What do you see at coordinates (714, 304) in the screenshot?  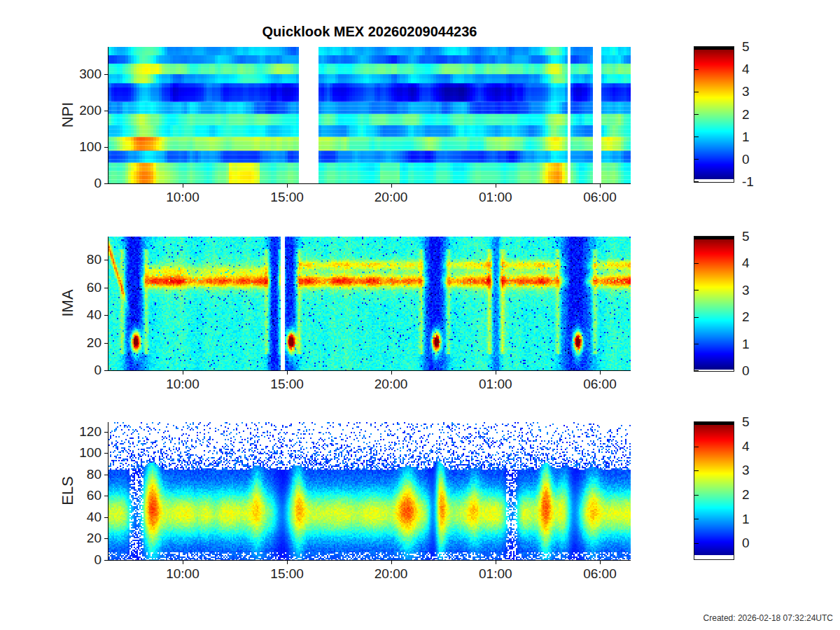 I see `ima-colorbar-canvas` at bounding box center [714, 304].